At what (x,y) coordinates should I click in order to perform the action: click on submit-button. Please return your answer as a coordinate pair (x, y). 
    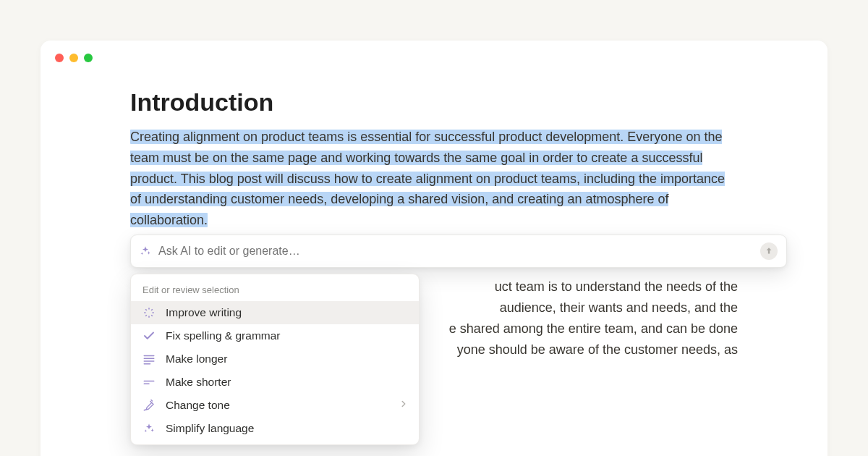
    Looking at the image, I should click on (769, 251).